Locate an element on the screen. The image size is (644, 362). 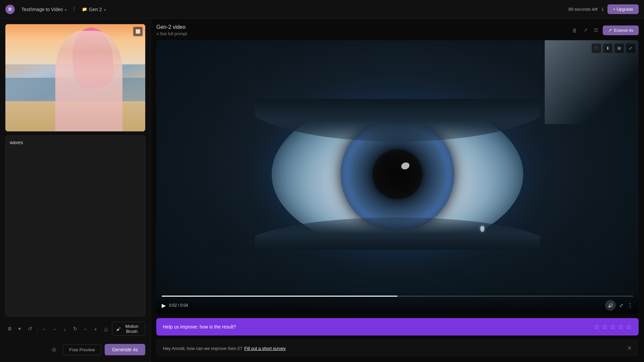
share-video-button: ↗ is located at coordinates (586, 30).